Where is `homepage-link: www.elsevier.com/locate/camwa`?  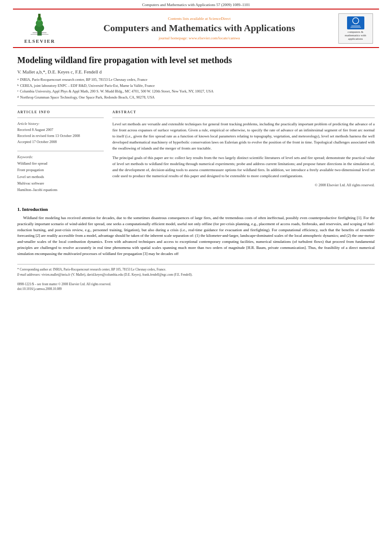
homepage-link: www.elsevier.com/locate/camwa is located at coordinates (214, 38).